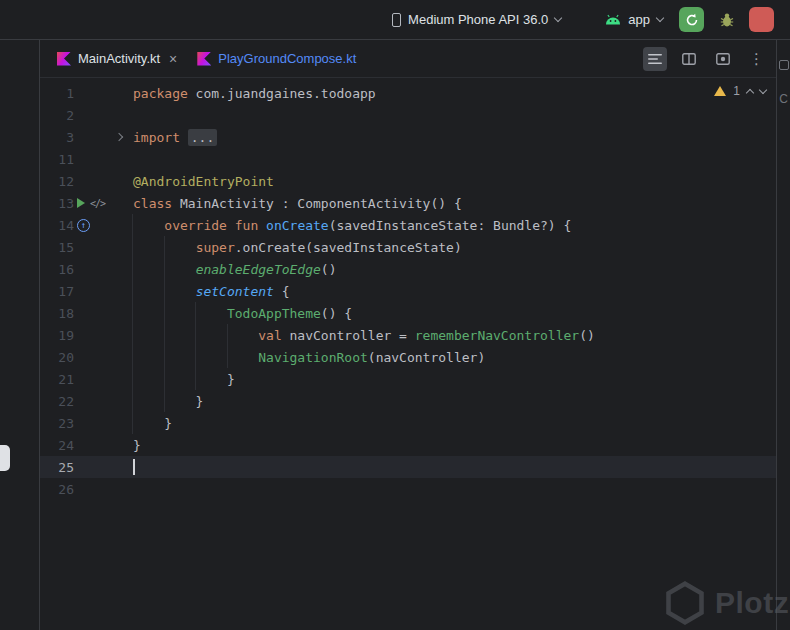 The height and width of the screenshot is (630, 790). I want to click on editor-view-toggles: ⋮, so click(706, 59).